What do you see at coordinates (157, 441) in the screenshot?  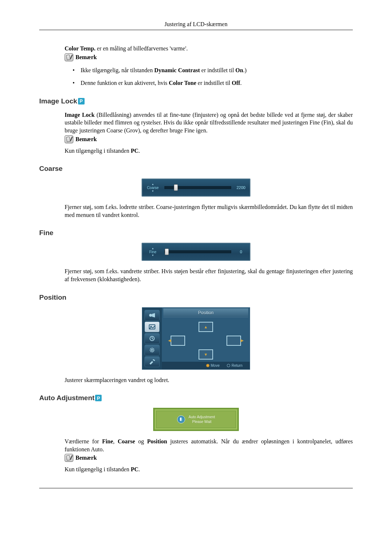 I see `txt: Position` at bounding box center [157, 441].